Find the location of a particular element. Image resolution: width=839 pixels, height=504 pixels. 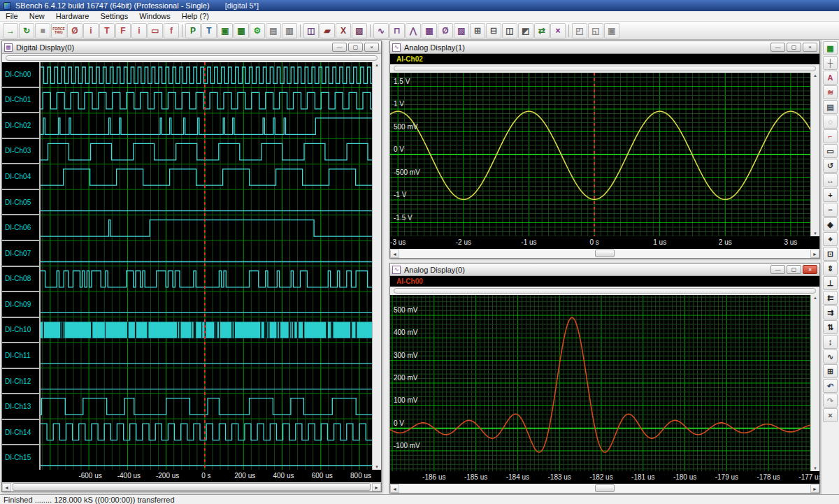

restart-acquisition-button: ↻ is located at coordinates (27, 31).